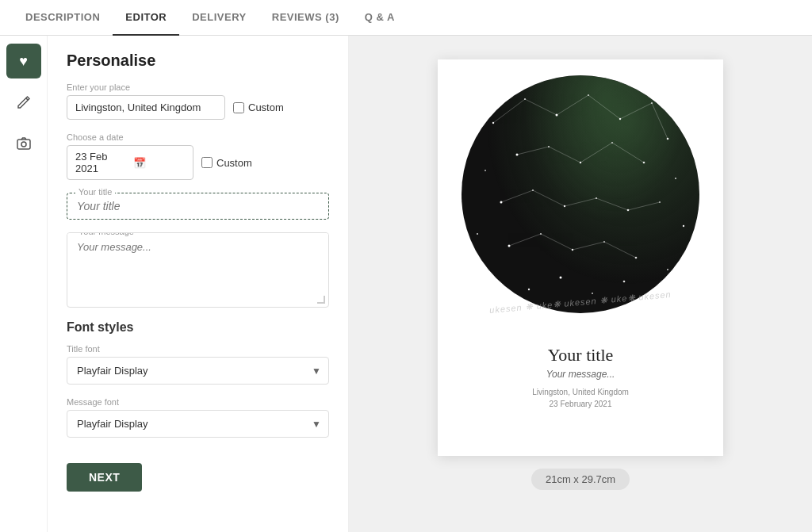  Describe the element at coordinates (198, 349) in the screenshot. I see `title-font-label: Title font` at that location.